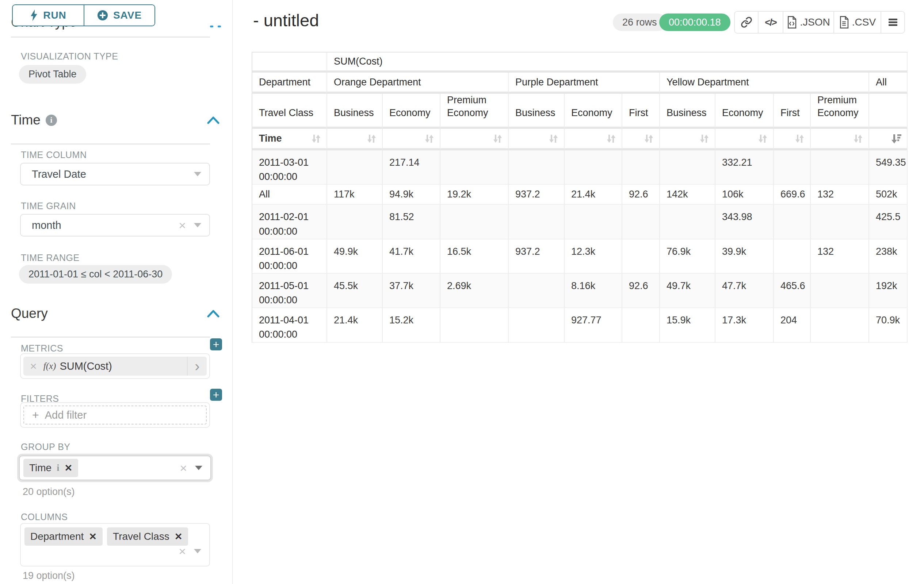 The width and height of the screenshot is (924, 584). Describe the element at coordinates (688, 195) in the screenshot. I see `value-cell: 142k` at that location.